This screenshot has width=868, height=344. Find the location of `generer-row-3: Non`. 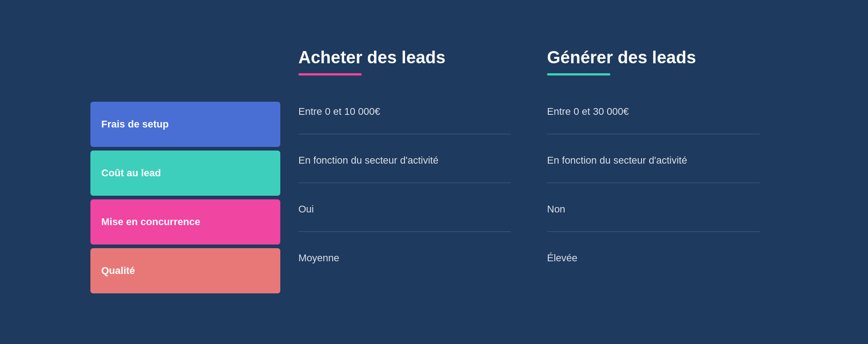

generer-row-3: Non is located at coordinates (653, 209).